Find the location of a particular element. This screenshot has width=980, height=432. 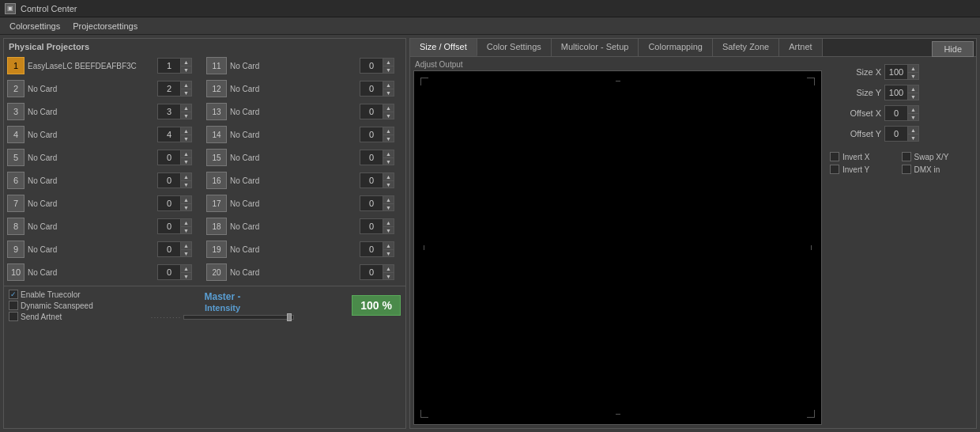

proj-row-1: 1 EasyLaseLC BEEFDEAFBF3C 1 ▲ ▼ is located at coordinates (105, 66).